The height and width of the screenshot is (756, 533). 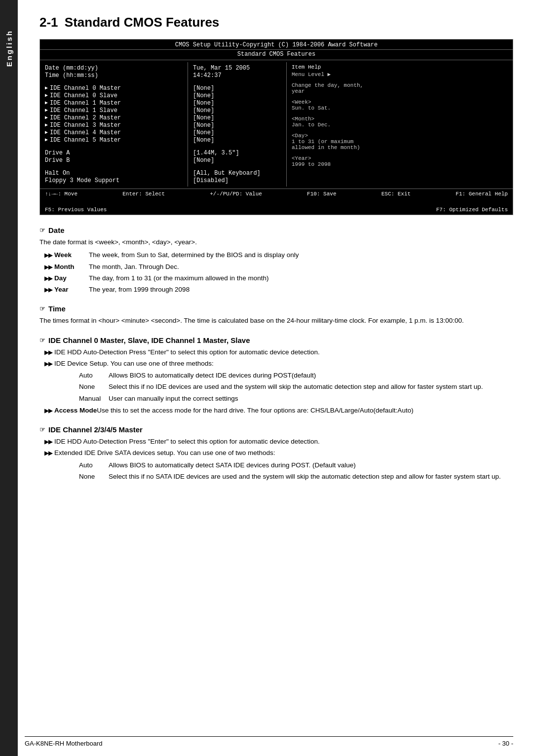 I want to click on bios-nav-help: F1: General Help, so click(x=482, y=194).